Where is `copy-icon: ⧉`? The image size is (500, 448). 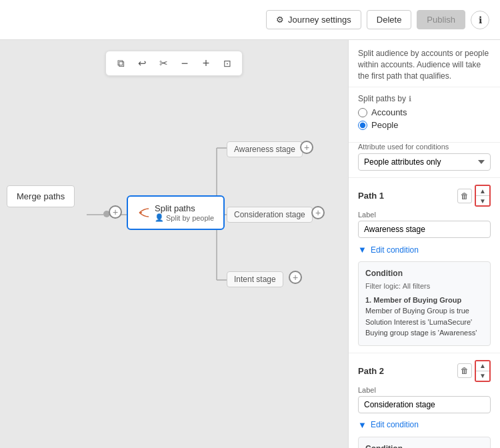 copy-icon: ⧉ is located at coordinates (121, 63).